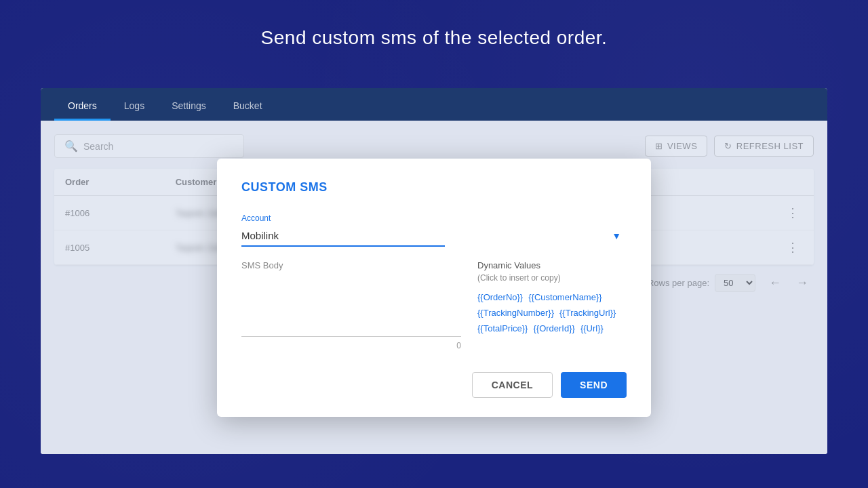 This screenshot has height=488, width=868. Describe the element at coordinates (434, 230) in the screenshot. I see `account-form-group: Account Mobilink ▼` at that location.